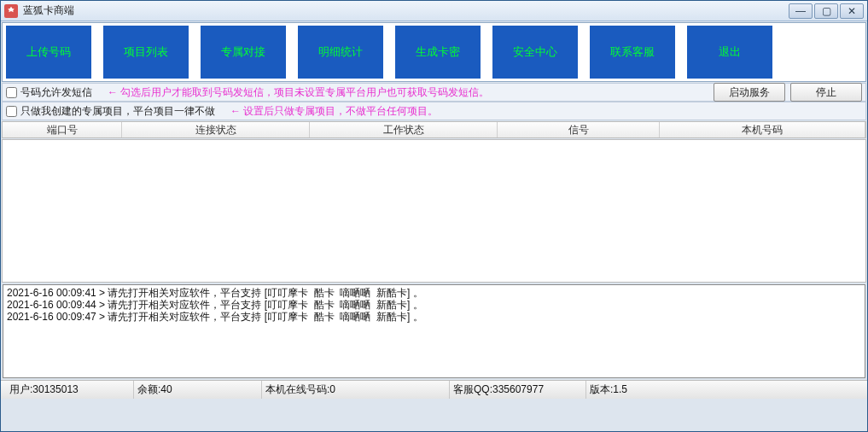 The image size is (868, 432). I want to click on toolbar-exit: 退出, so click(730, 52).